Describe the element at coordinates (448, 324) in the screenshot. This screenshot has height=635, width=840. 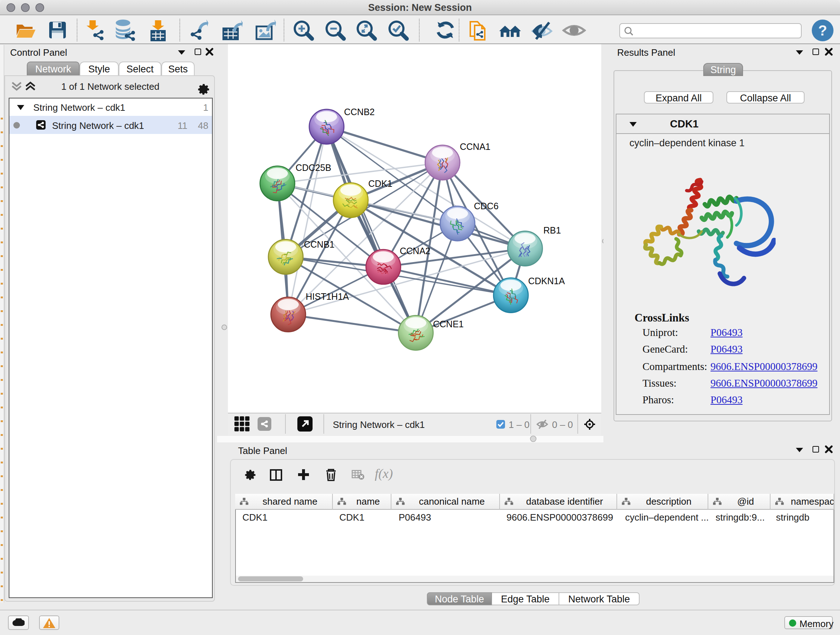
I see `svg-text: CCNE1` at that location.